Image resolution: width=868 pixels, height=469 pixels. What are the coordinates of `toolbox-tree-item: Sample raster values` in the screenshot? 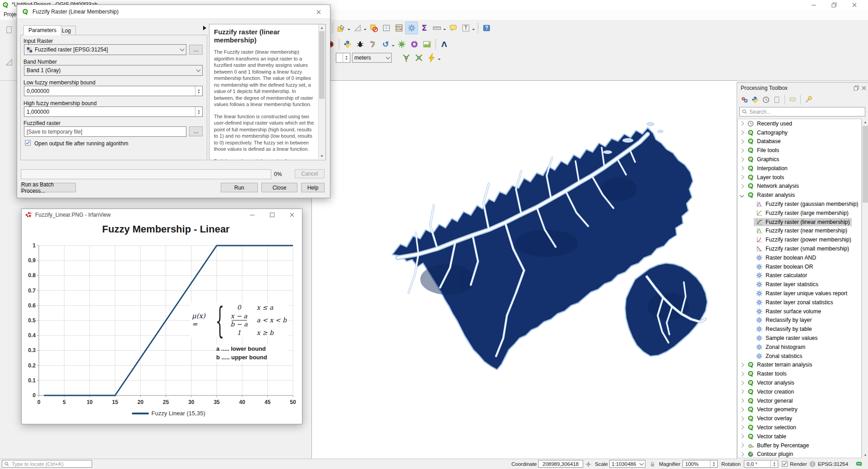 It's located at (799, 338).